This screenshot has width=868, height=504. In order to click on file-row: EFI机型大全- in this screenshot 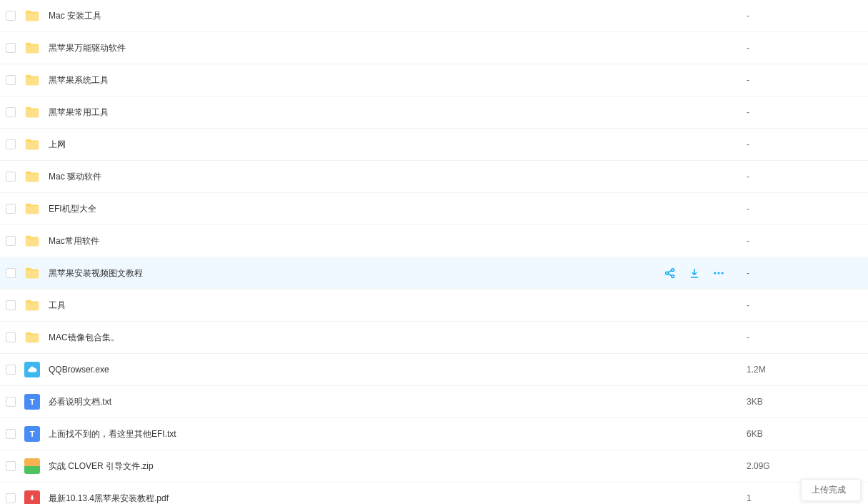, I will do `click(434, 209)`.